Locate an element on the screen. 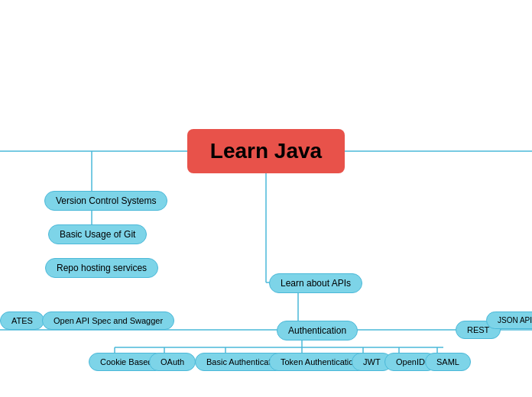  vcs-label: Version Control Systems is located at coordinates (105, 201).